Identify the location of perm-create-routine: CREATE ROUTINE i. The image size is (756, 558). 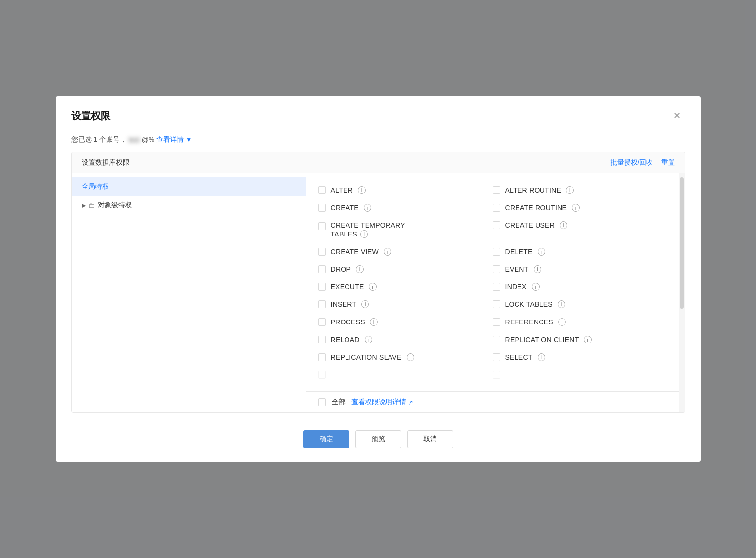
(580, 208).